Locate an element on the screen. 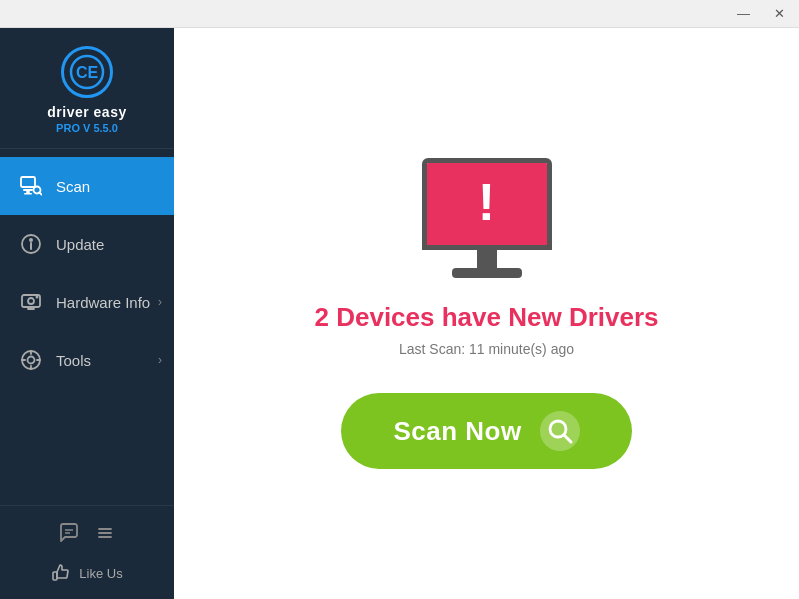 This screenshot has height=599, width=799. like-us-item: Like Us is located at coordinates (86, 573).